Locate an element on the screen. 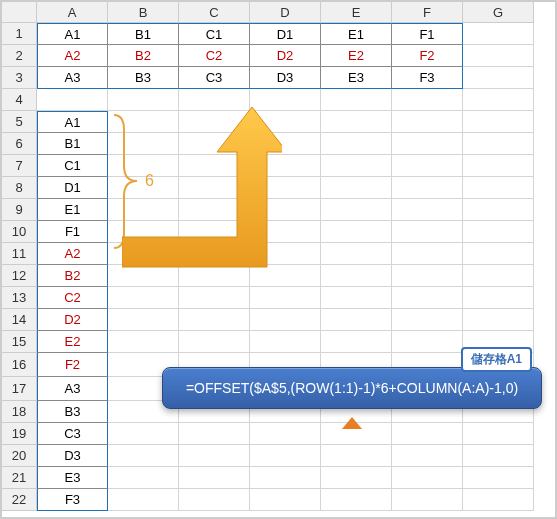  cell-A7: C1 is located at coordinates (72, 166).